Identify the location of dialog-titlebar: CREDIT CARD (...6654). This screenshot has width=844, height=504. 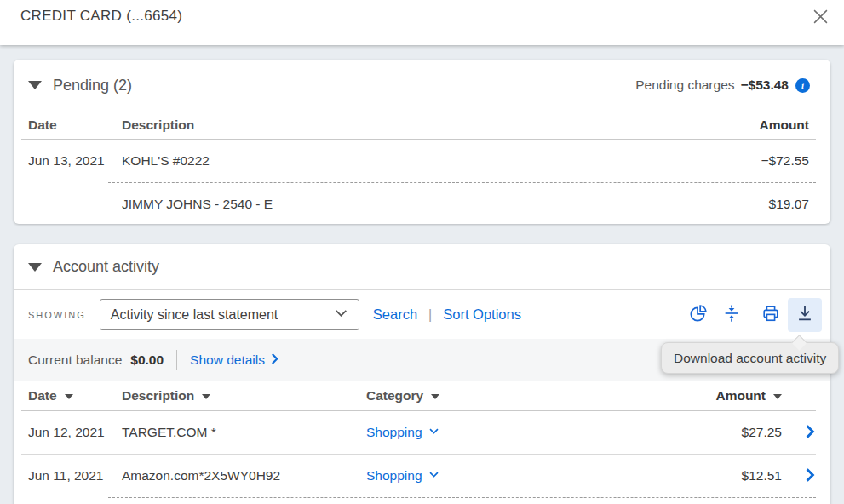
(422, 22).